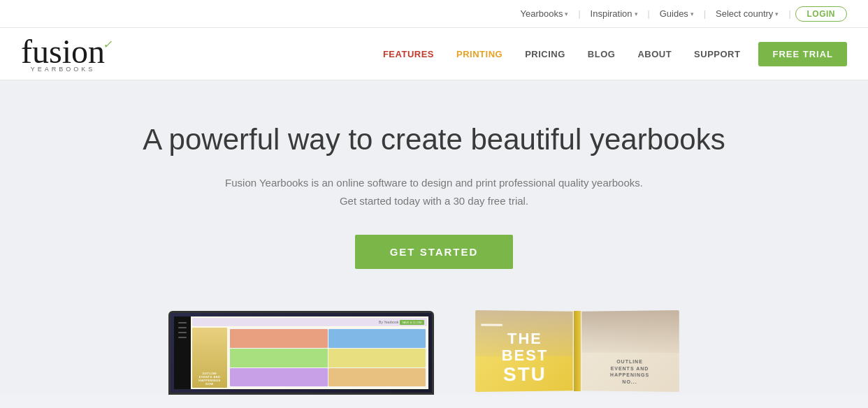 This screenshot has height=408, width=868. Describe the element at coordinates (108, 45) in the screenshot. I see `logo-leaf-icon: ✓` at that location.